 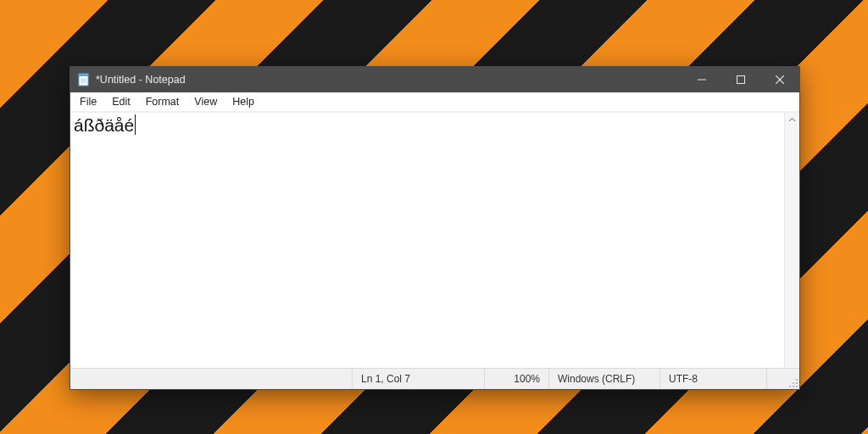 What do you see at coordinates (702, 80) in the screenshot?
I see `minimize-button` at bounding box center [702, 80].